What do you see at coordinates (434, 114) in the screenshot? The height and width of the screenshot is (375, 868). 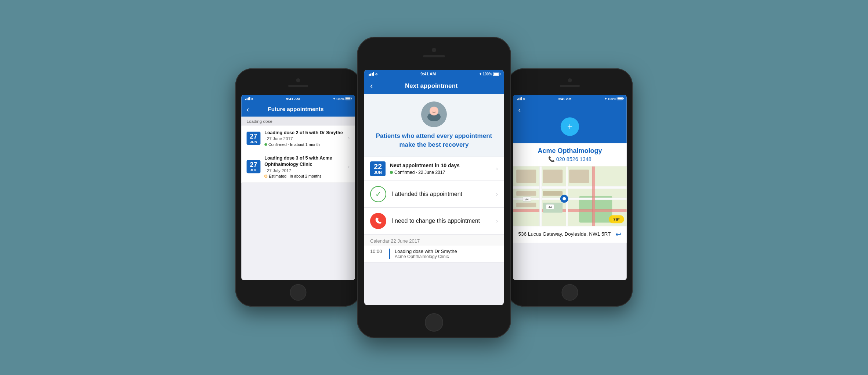 I see `doctor-avatar` at bounding box center [434, 114].